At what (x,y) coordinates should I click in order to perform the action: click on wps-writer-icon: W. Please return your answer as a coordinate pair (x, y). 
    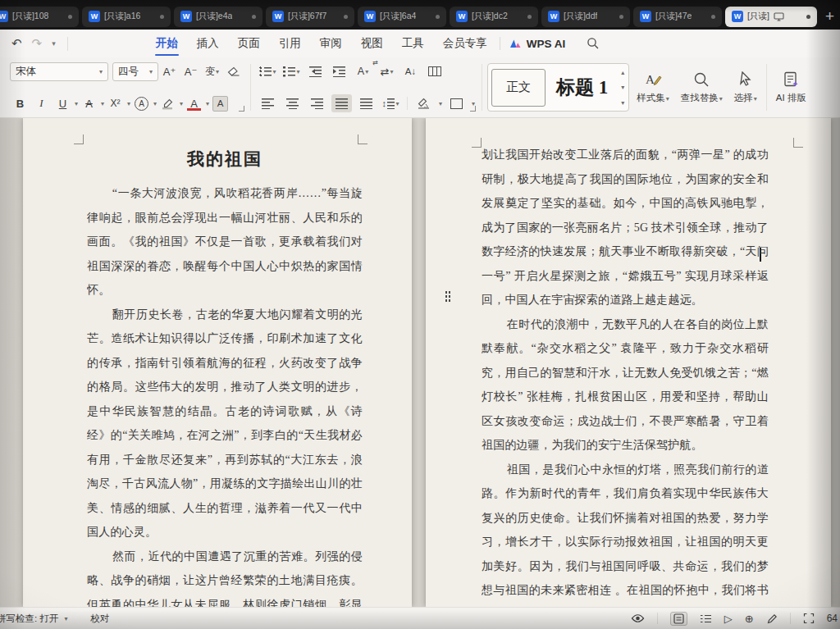
    Looking at the image, I should click on (370, 16).